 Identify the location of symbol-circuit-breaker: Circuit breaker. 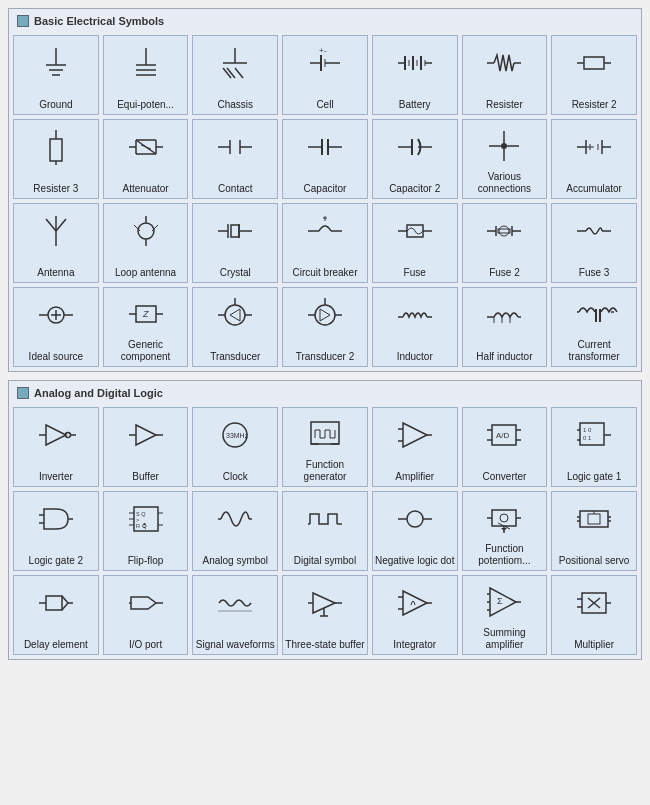
(325, 243).